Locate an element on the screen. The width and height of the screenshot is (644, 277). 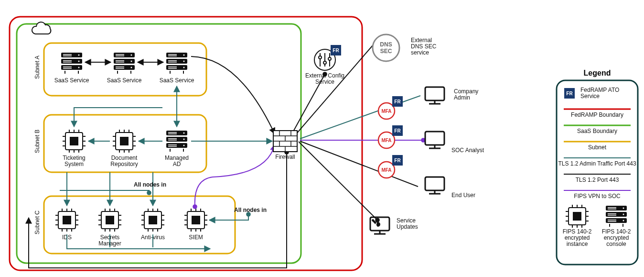
svg-text: ServiceUpdates is located at coordinates (407, 224).